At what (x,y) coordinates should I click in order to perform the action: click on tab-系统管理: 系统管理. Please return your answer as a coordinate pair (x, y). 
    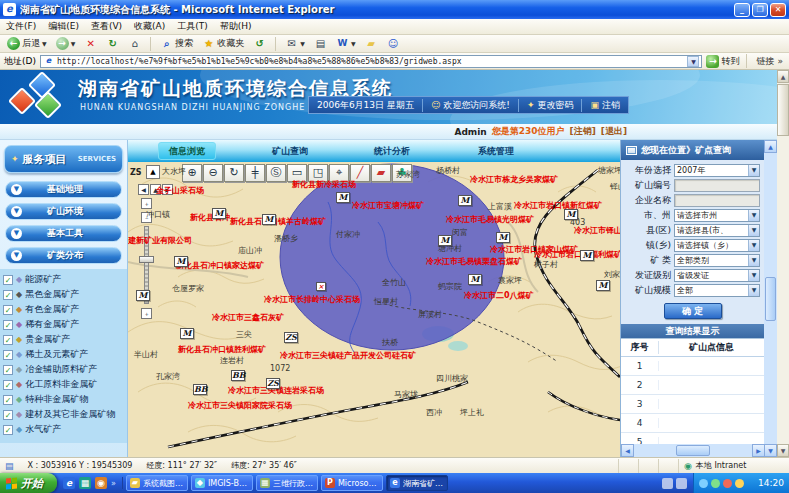
    Looking at the image, I should click on (496, 151).